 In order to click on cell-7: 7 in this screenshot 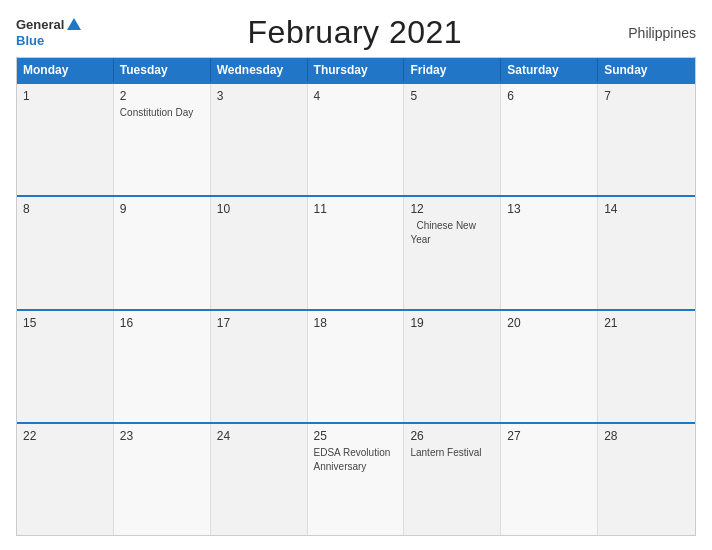, I will do `click(646, 140)`.